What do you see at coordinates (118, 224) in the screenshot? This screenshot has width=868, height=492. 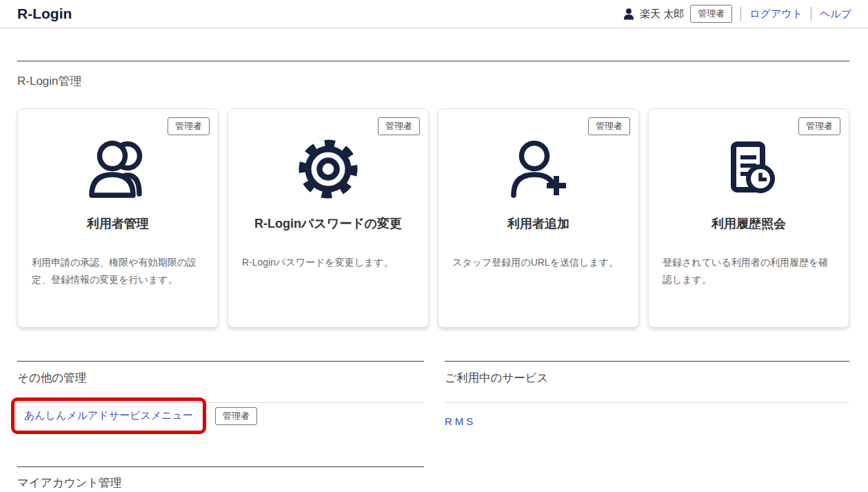 I see `card-title: 利用者管理` at bounding box center [118, 224].